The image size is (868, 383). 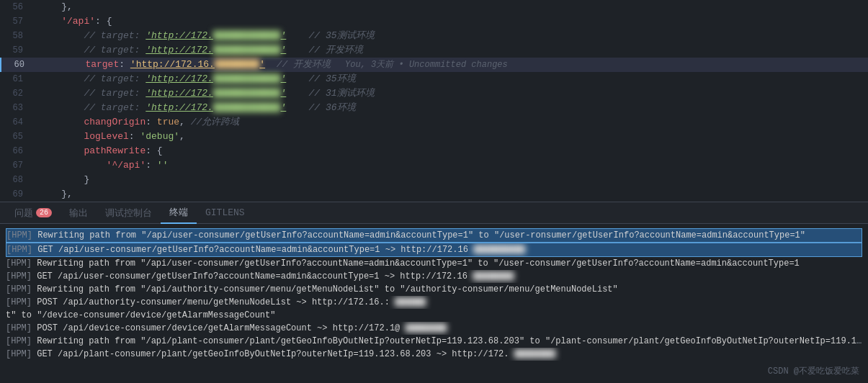 What do you see at coordinates (434, 94) in the screenshot?
I see `code-line-62: 62 // target: 'http://172.████████████' …` at bounding box center [434, 94].